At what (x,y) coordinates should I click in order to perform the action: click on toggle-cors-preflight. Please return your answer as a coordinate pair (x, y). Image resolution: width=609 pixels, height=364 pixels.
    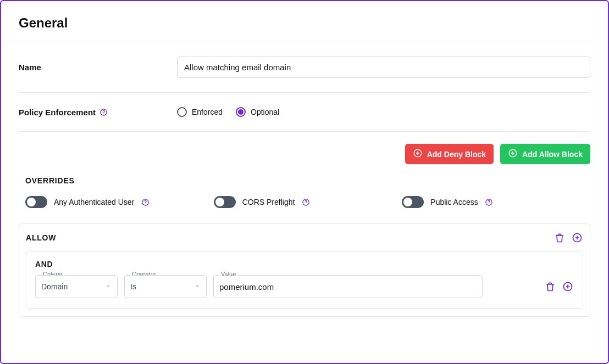
    Looking at the image, I should click on (225, 202).